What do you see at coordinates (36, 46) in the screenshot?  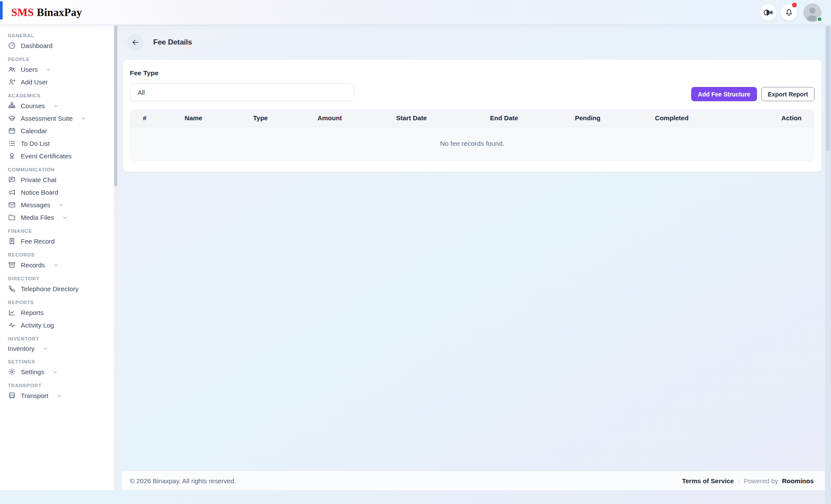 I see `sidebar-item-label: Dashboard` at bounding box center [36, 46].